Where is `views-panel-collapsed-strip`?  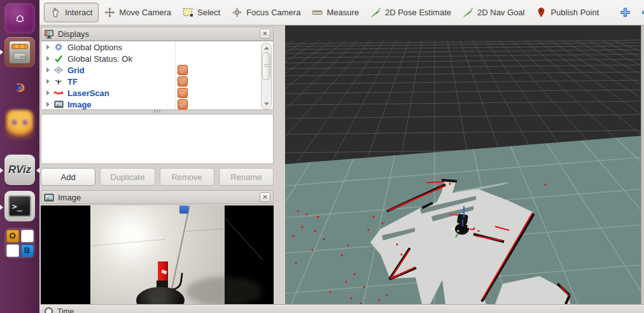
views-panel-collapsed-strip is located at coordinates (643, 165).